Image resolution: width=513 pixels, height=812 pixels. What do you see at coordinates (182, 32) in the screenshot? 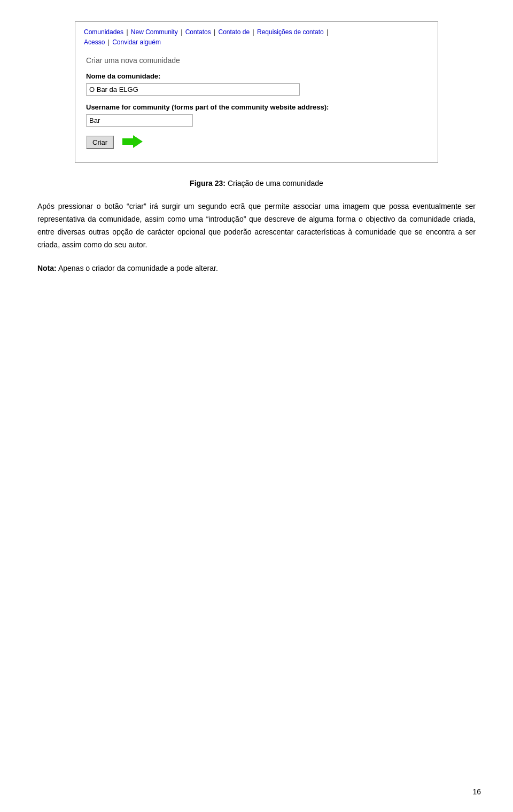
I see `nav-sep-2: |` at bounding box center [182, 32].